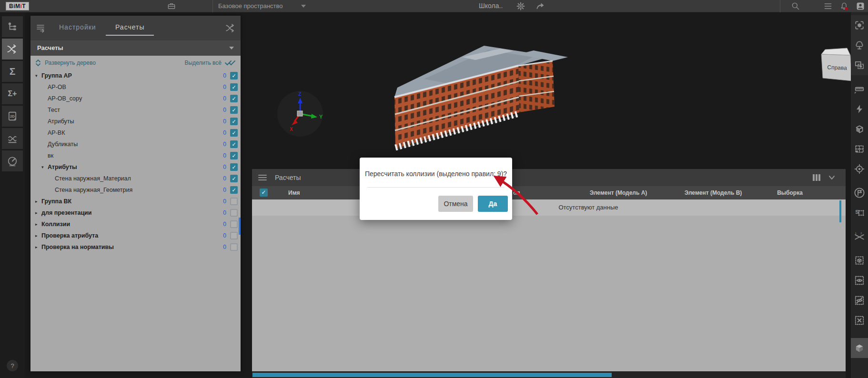 The image size is (868, 378). Describe the element at coordinates (859, 25) in the screenshot. I see `zoom-fit-tool` at that location.